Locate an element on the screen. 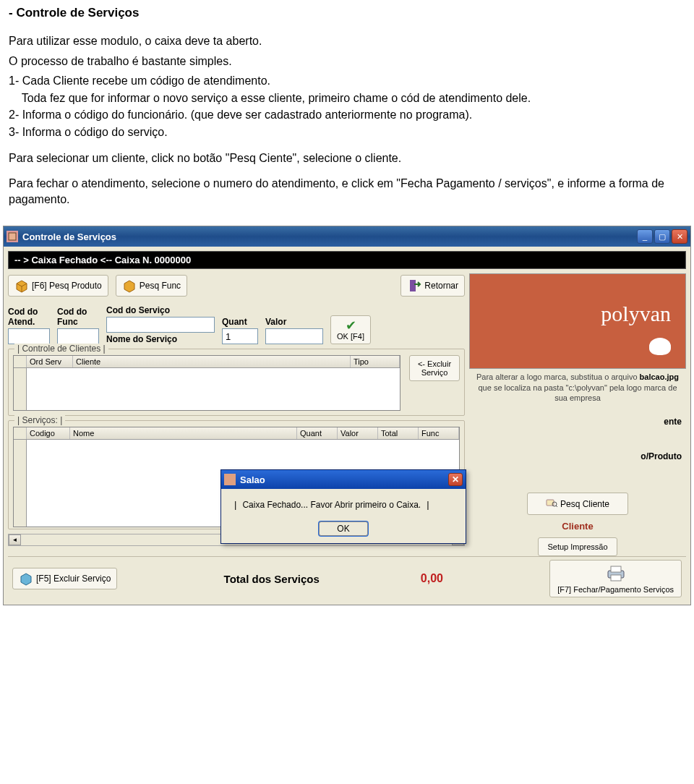 The image size is (694, 784). valor-input is located at coordinates (294, 336).